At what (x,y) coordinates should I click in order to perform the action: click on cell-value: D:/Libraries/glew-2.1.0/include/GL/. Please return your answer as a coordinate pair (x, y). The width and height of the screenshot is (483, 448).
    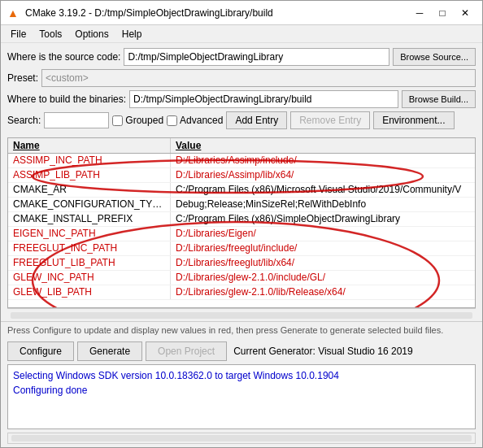
    Looking at the image, I should click on (323, 278).